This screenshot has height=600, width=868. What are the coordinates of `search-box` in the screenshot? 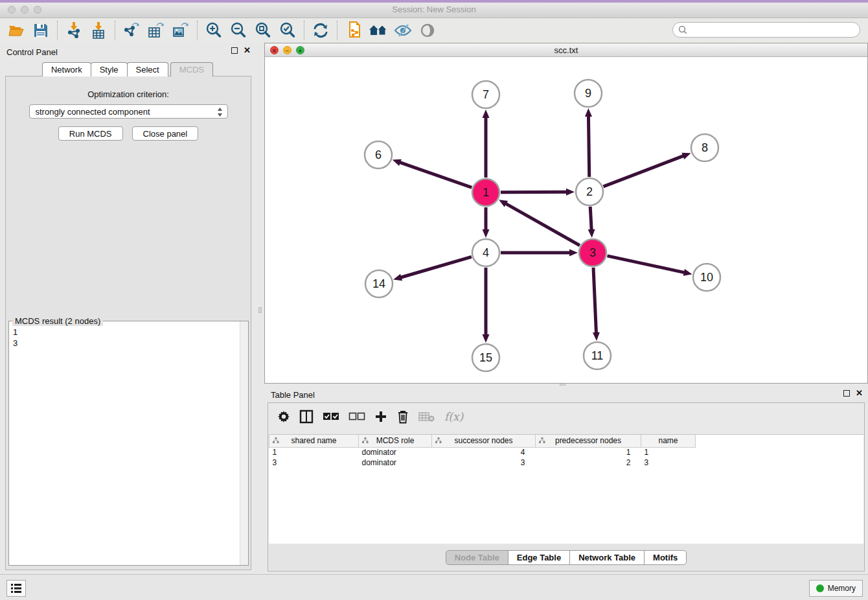 It's located at (766, 30).